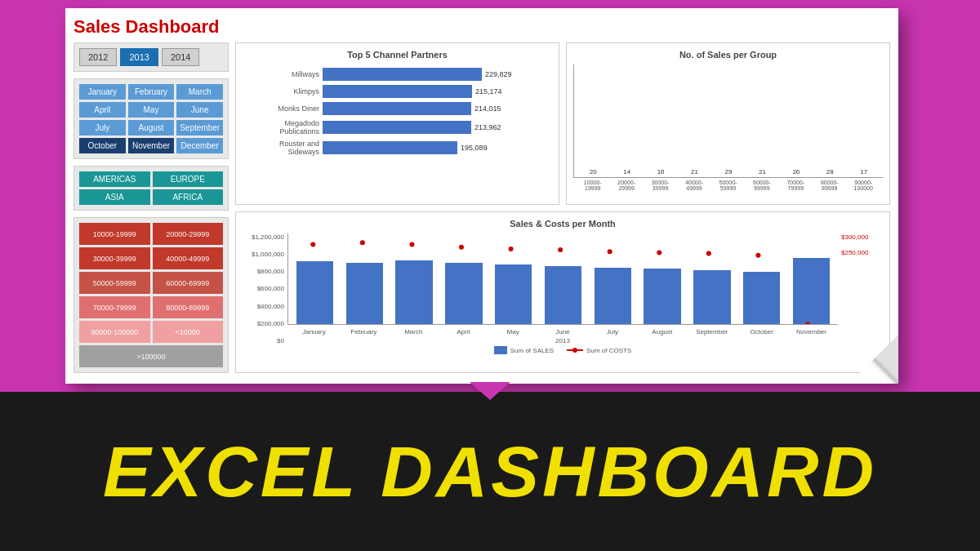 Image resolution: width=980 pixels, height=551 pixels. What do you see at coordinates (728, 185) in the screenshot?
I see `bar-v-label: 50000-59999` at bounding box center [728, 185].